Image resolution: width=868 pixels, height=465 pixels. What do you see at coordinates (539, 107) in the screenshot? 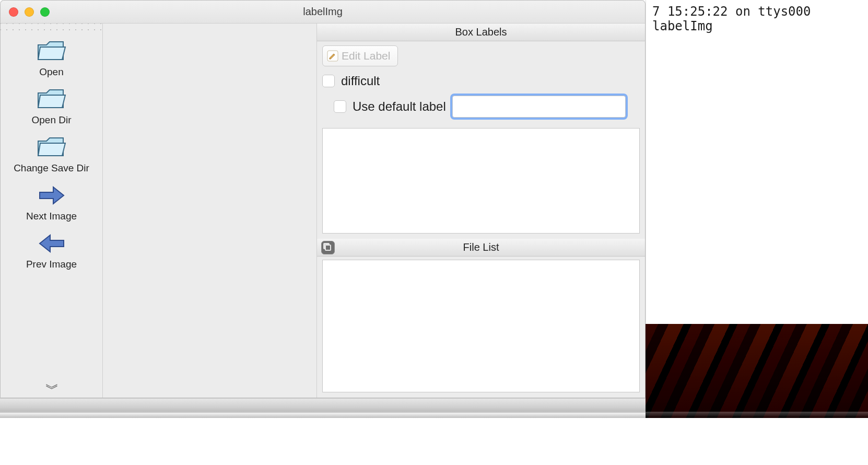
I see `default-label-input` at bounding box center [539, 107].